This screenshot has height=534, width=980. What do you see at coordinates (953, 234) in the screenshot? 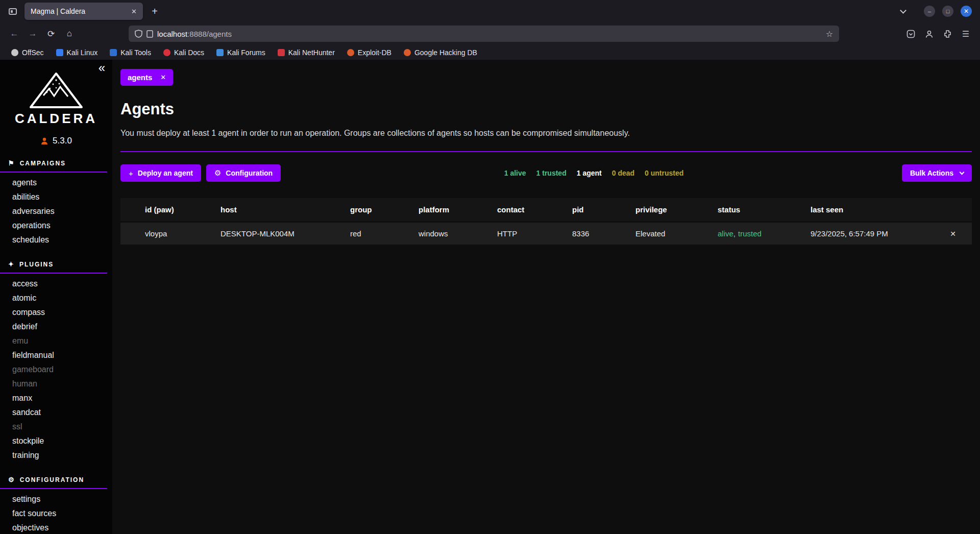
I see `remove-agent-button: ✕` at bounding box center [953, 234].